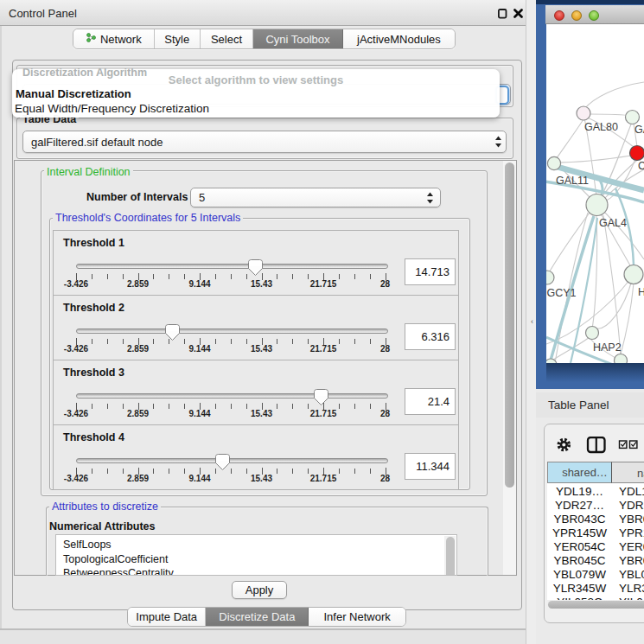 This screenshot has height=644, width=644. I want to click on svg-text: GA, so click(640, 130).